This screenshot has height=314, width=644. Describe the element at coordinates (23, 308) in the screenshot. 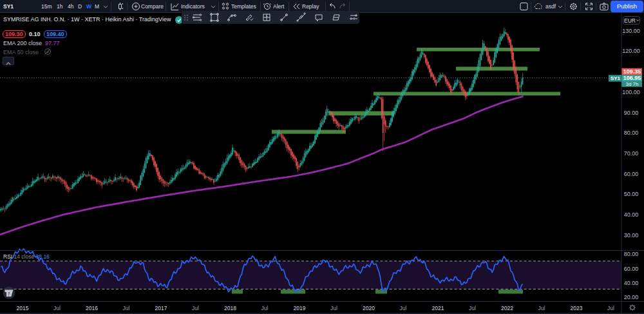

I see `svg-text: 2015` at that location.